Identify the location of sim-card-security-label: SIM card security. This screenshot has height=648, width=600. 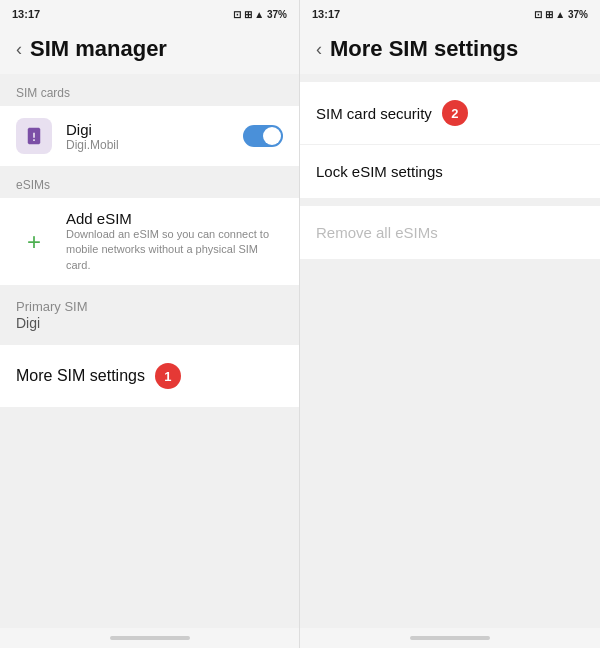
(374, 114).